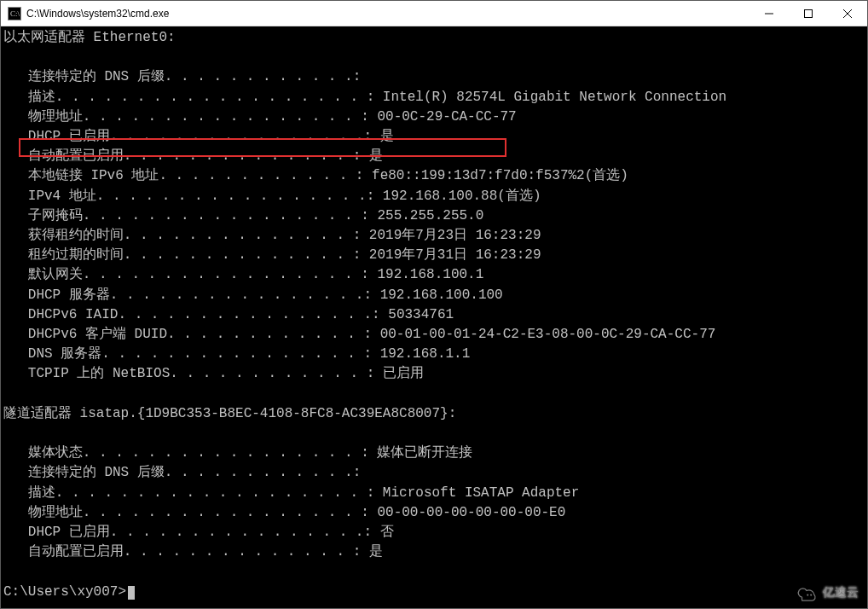 The height and width of the screenshot is (609, 868). Describe the element at coordinates (434, 14) in the screenshot. I see `titlebar: C:\ C:\Windows\system32\cmd.exe` at that location.